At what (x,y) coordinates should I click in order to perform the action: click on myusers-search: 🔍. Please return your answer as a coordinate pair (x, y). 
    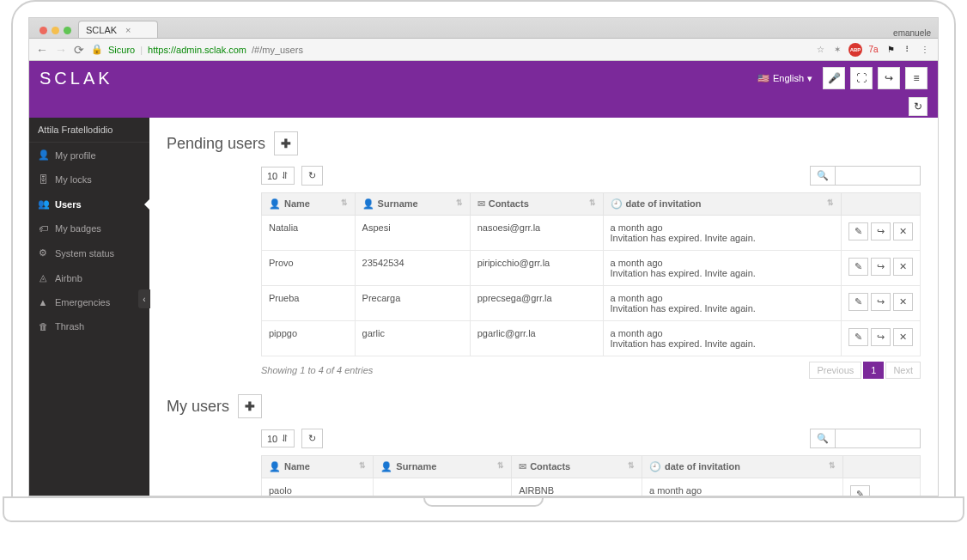
    Looking at the image, I should click on (866, 438).